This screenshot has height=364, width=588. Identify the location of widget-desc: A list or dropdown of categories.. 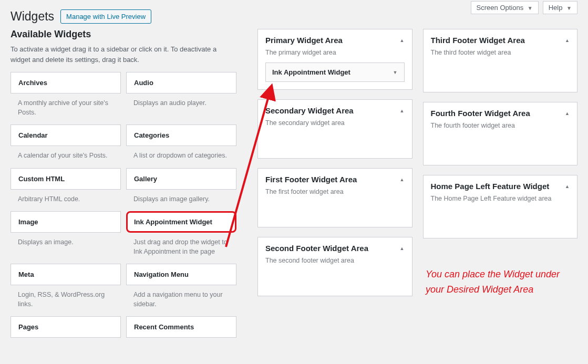
(181, 155).